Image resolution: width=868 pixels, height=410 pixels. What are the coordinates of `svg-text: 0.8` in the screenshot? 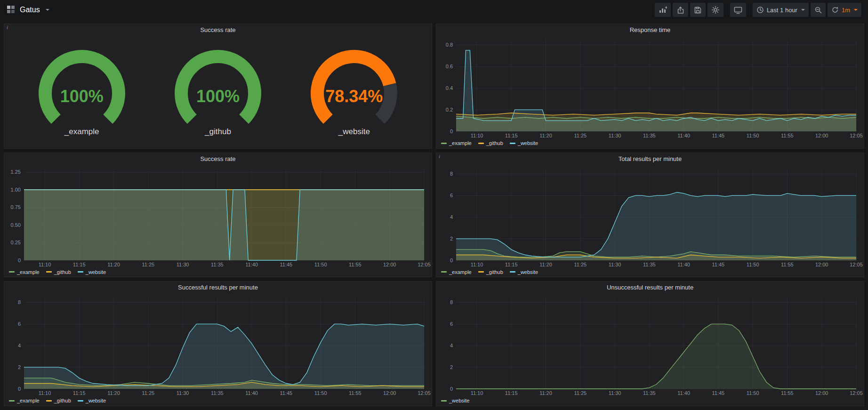 It's located at (449, 45).